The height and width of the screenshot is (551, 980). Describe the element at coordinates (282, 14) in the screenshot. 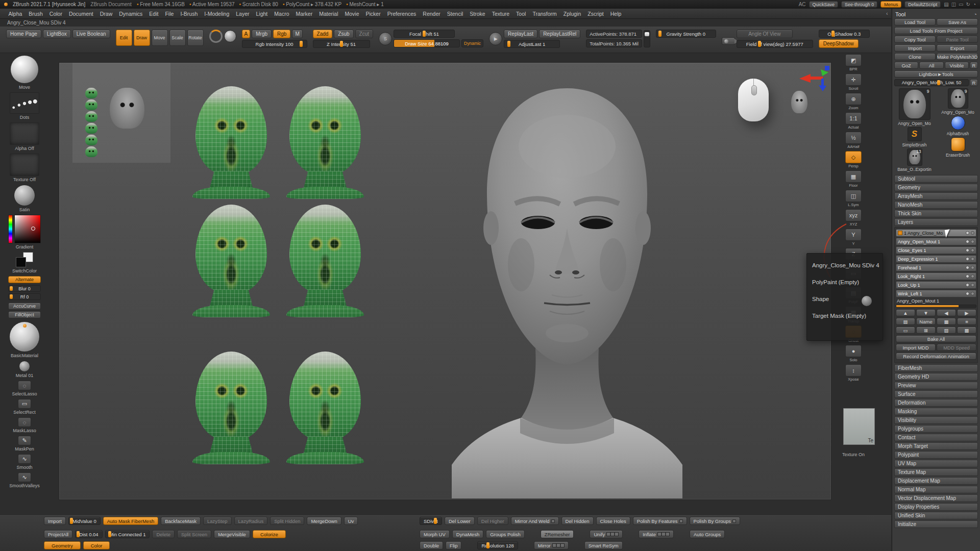

I see `menu-item: Macro` at that location.